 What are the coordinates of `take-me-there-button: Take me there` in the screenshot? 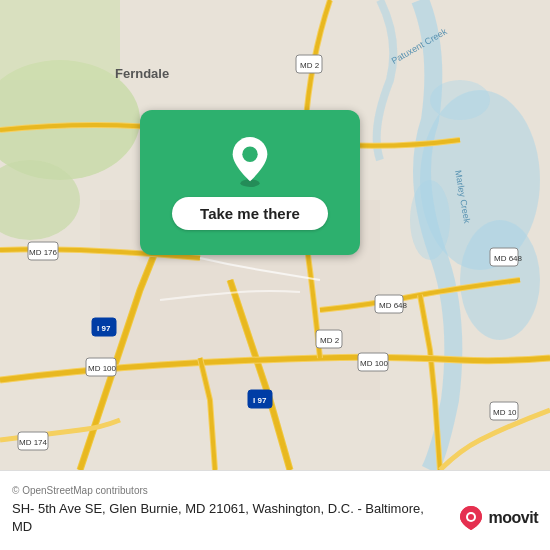 It's located at (250, 214).